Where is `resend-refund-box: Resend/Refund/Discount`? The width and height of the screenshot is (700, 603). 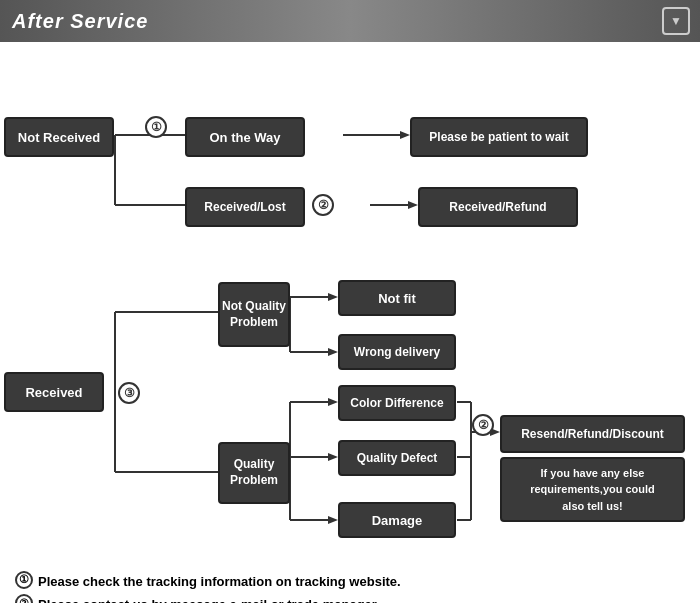
resend-refund-box: Resend/Refund/Discount is located at coordinates (592, 434).